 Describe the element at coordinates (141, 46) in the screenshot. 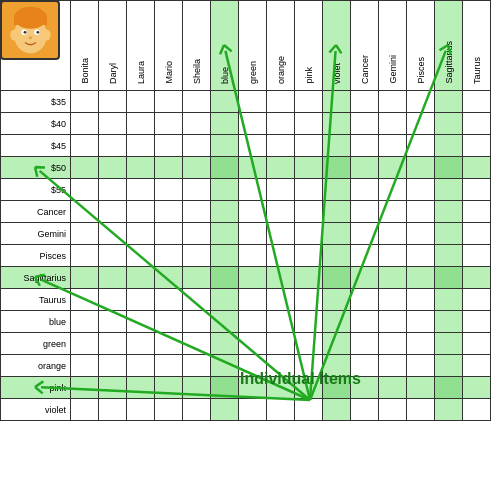

I see `col-header-laura: Laura` at that location.